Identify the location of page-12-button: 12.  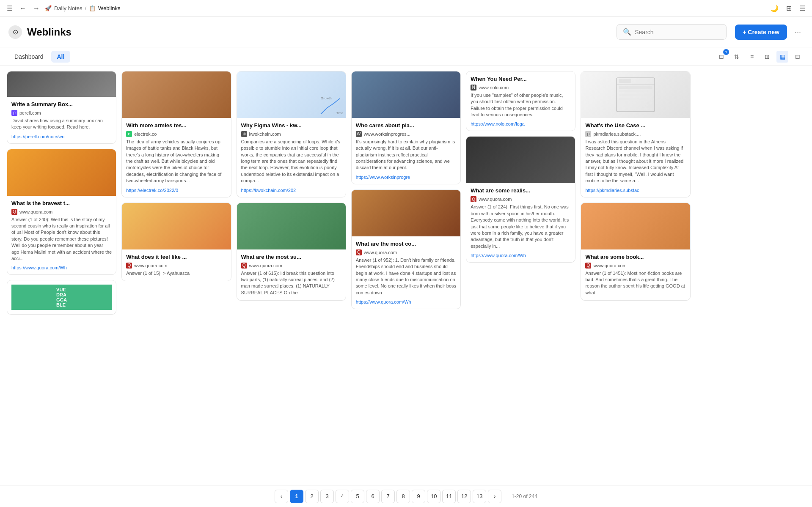
(464, 496).